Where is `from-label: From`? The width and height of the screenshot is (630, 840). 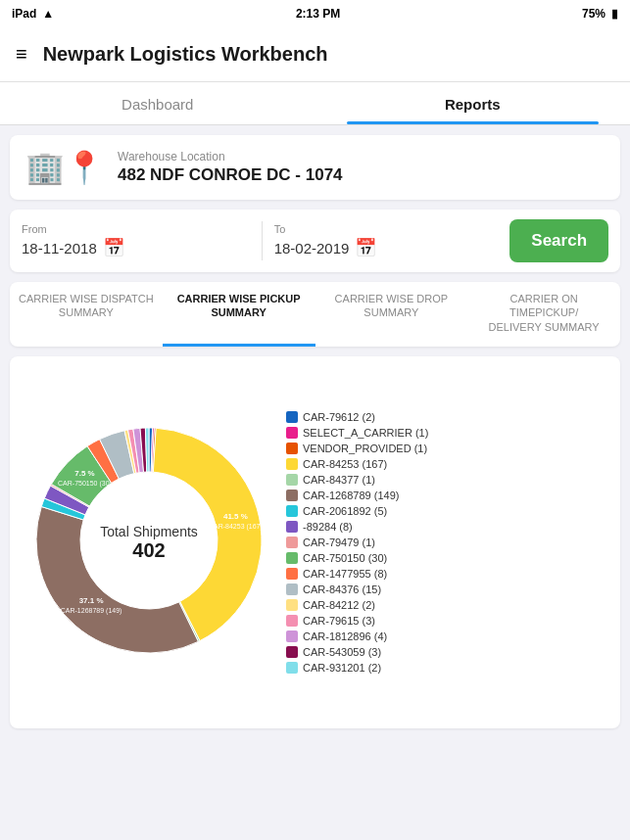 from-label: From is located at coordinates (135, 229).